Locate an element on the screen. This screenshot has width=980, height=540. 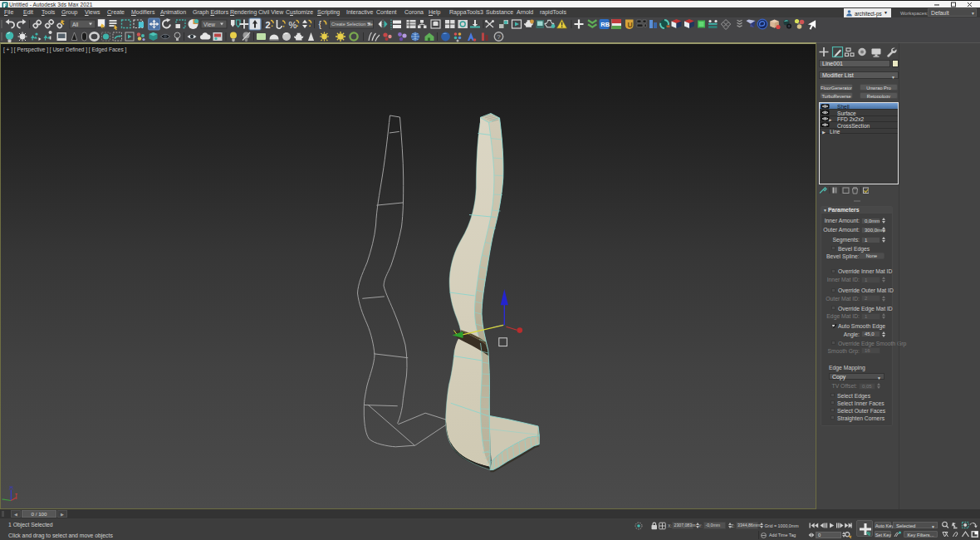
svg-text: View is located at coordinates (209, 25).